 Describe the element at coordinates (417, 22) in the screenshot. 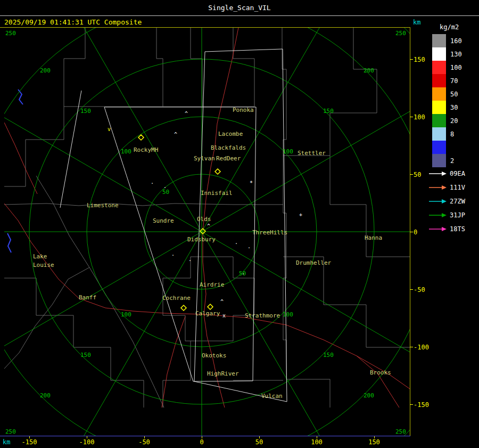

I see `y-axis-unit-label: km` at that location.